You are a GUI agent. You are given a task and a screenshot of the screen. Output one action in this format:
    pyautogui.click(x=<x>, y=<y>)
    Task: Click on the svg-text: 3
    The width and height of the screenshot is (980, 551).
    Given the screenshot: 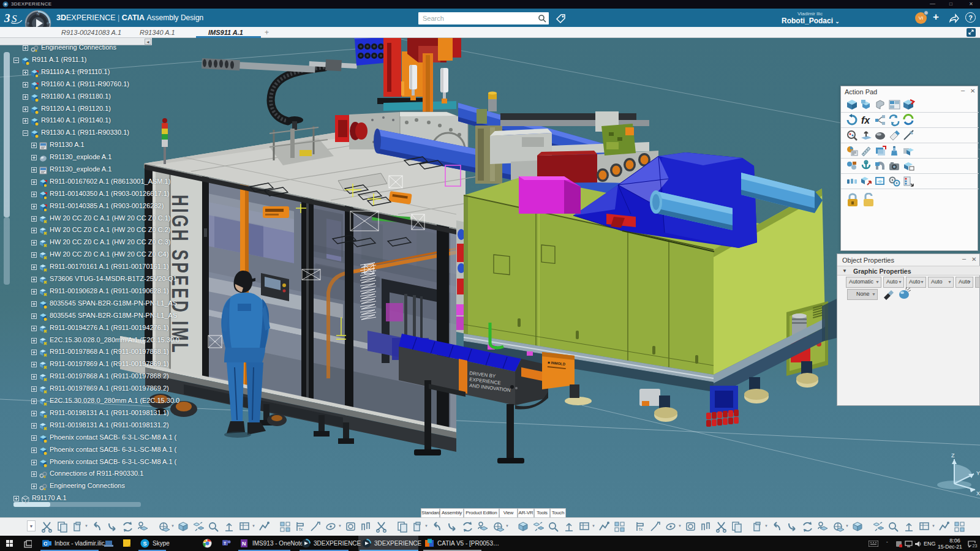 What is the action you would take?
    pyautogui.click(x=7, y=18)
    